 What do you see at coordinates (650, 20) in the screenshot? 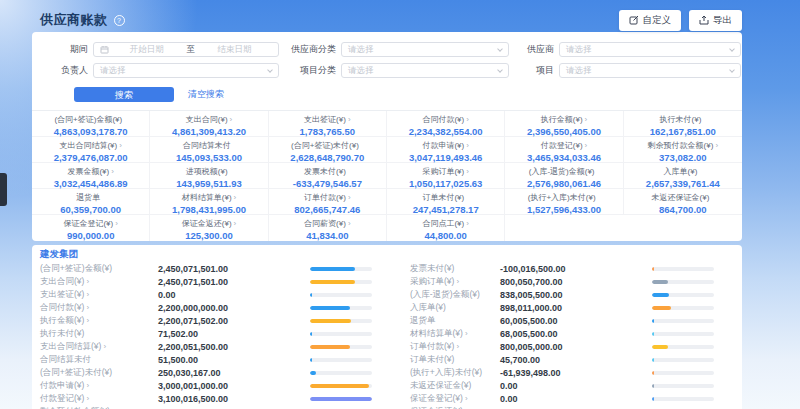
I see `customize-button: 自定义` at bounding box center [650, 20].